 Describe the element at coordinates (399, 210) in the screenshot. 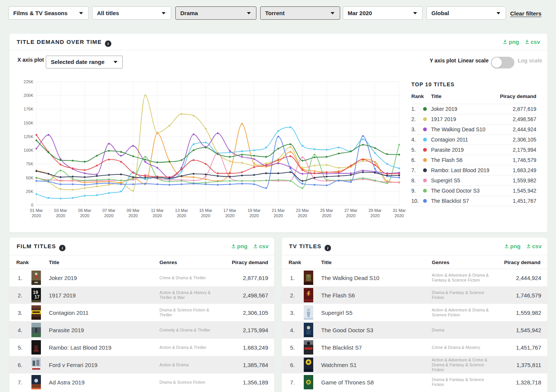

I see `svg-text: 31 Mar` at that location.